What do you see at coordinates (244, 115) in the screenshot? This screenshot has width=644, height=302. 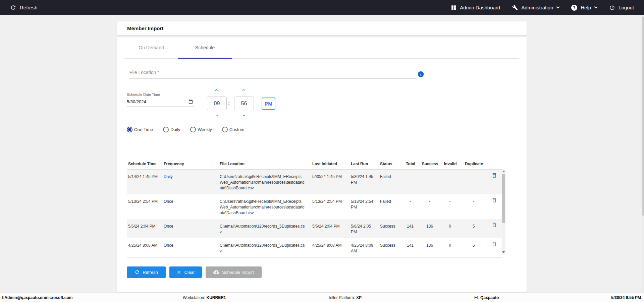 I see `minute-decrement-chevron-down-icon` at bounding box center [244, 115].